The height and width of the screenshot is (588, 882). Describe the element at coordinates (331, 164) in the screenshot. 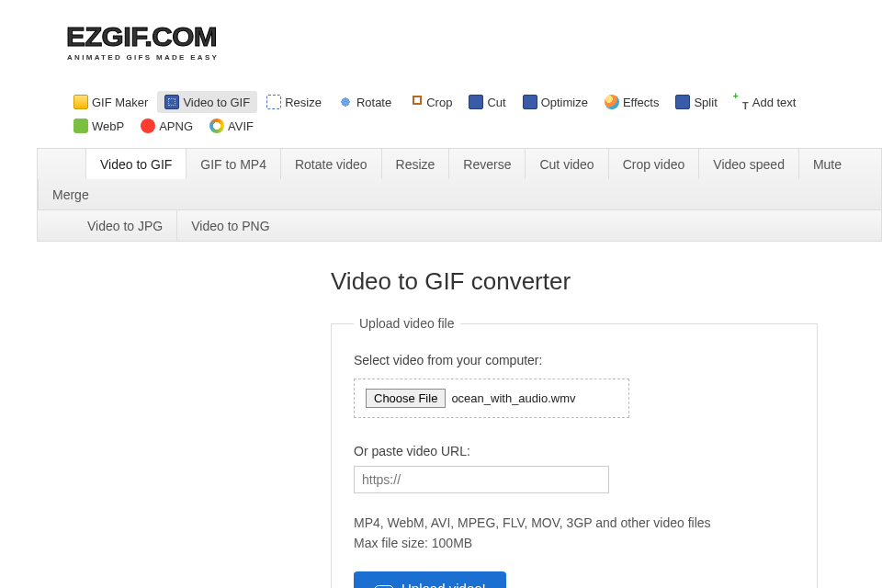

I see `tab-rotate-video: Rotate video` at that location.